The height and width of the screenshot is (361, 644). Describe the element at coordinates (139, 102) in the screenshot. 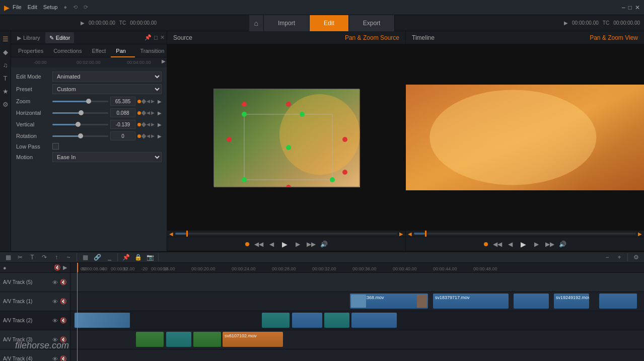

I see `zoom-keyframe-dot` at that location.